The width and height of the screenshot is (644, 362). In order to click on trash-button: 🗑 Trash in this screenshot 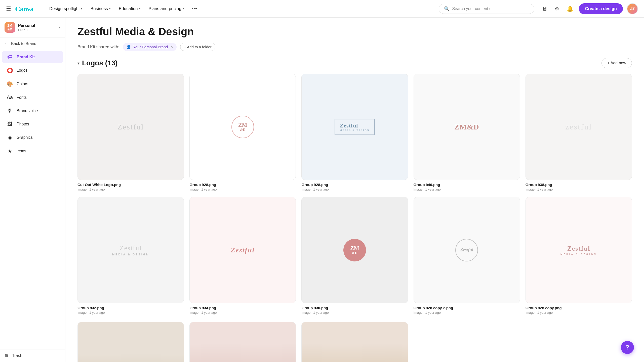, I will do `click(33, 355)`.